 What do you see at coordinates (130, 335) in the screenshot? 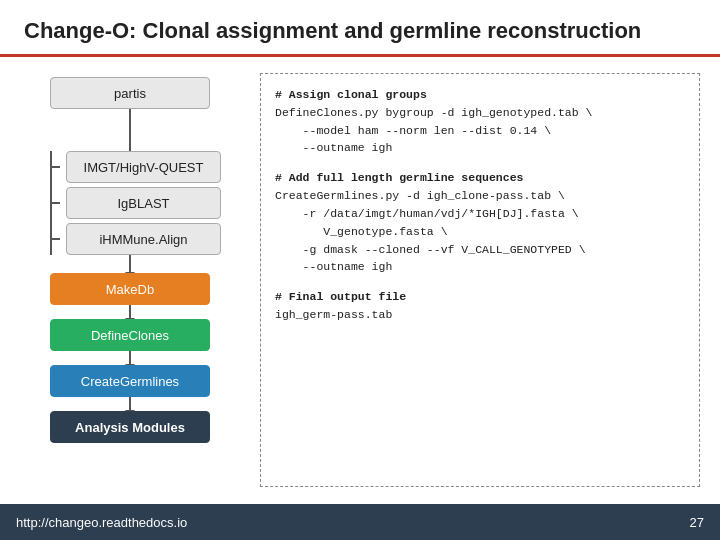
I see `box-defineclones: DefineClones` at bounding box center [130, 335].